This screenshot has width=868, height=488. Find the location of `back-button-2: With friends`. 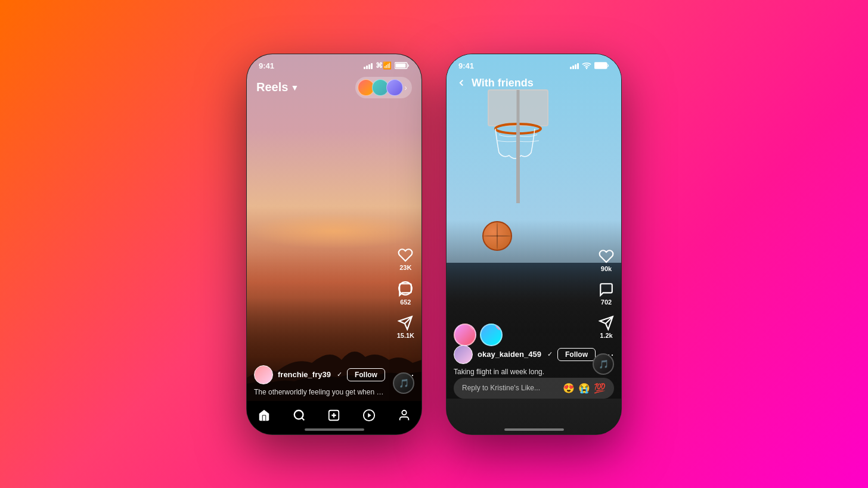

back-button-2: With friends is located at coordinates (495, 83).